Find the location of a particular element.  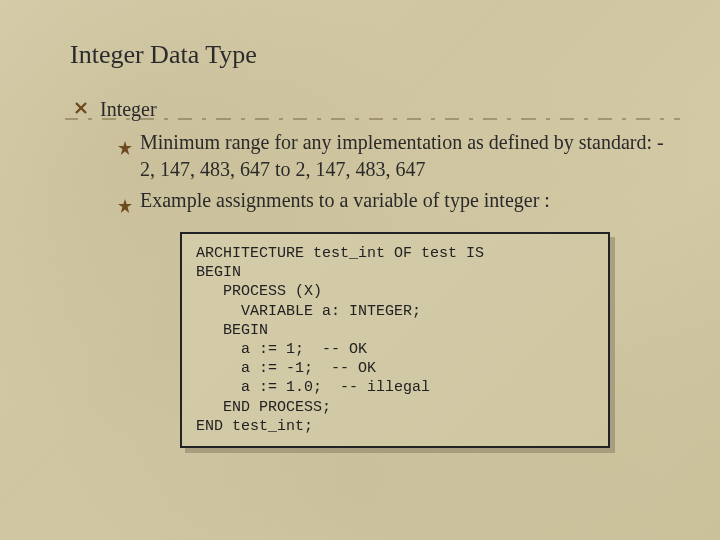

bullet-l1-text: Integer is located at coordinates (128, 109).